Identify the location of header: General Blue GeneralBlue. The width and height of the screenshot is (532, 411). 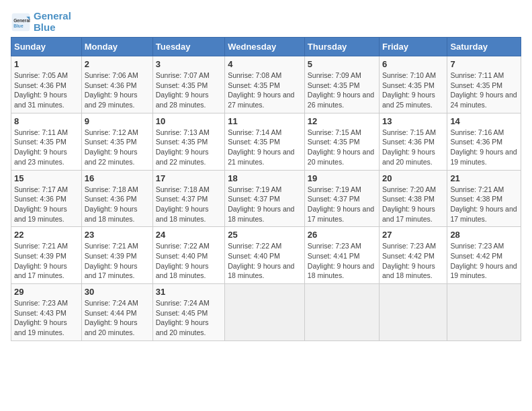
(266, 21).